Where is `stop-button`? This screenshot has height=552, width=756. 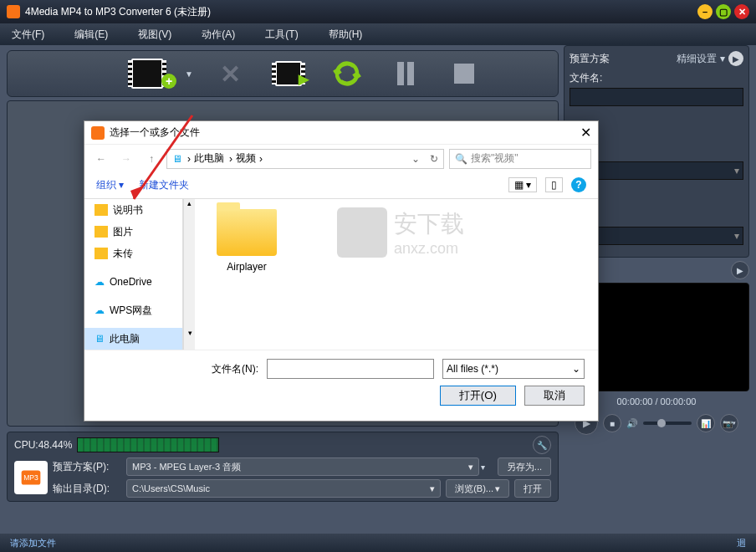 stop-button is located at coordinates (464, 74).